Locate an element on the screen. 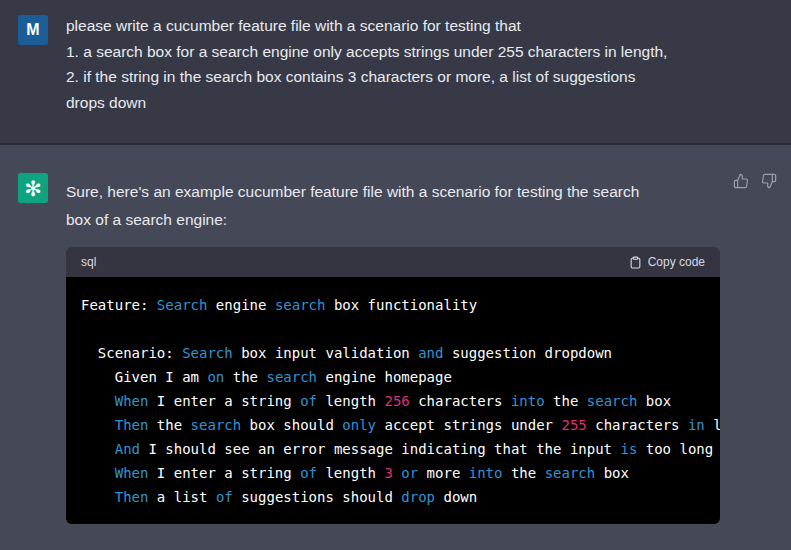  avatar-gutter: M is located at coordinates (42, 29).